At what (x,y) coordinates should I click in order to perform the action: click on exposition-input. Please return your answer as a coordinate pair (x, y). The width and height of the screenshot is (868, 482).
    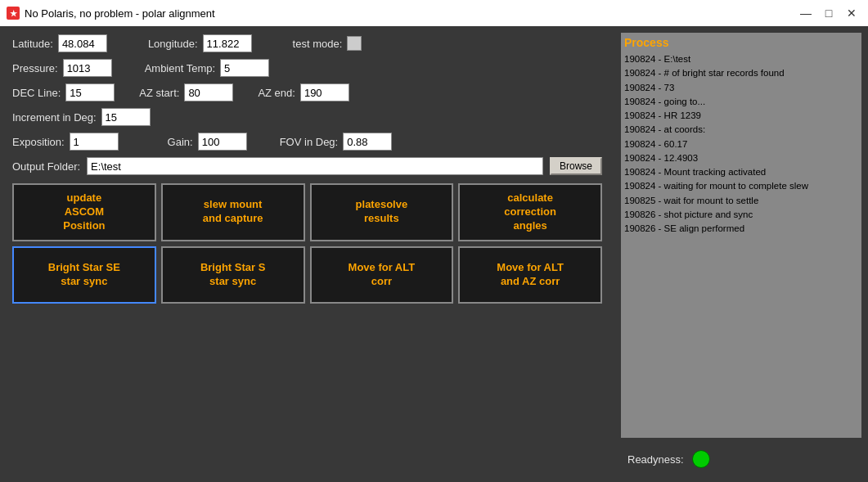
    Looking at the image, I should click on (94, 142).